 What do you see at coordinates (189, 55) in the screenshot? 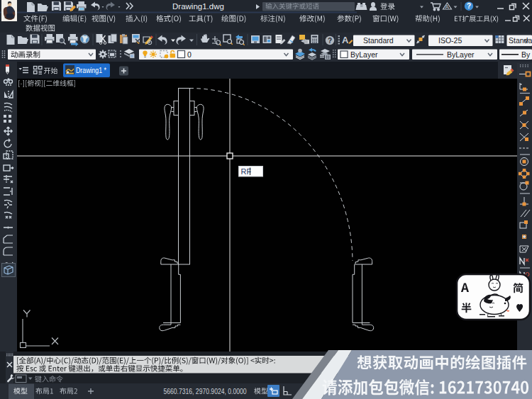
I see `svg-text: 0` at bounding box center [189, 55].